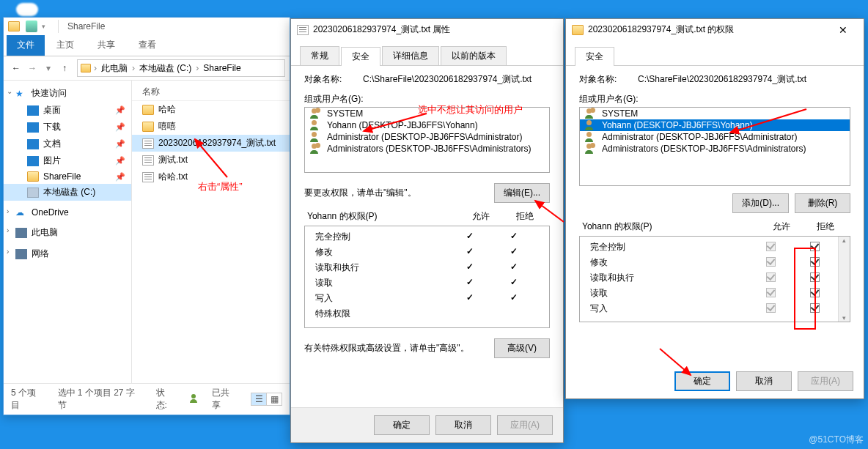 Image resolution: width=868 pixels, height=449 pixels. Describe the element at coordinates (211, 126) in the screenshot. I see `list-item: 嘻嘻` at that location.